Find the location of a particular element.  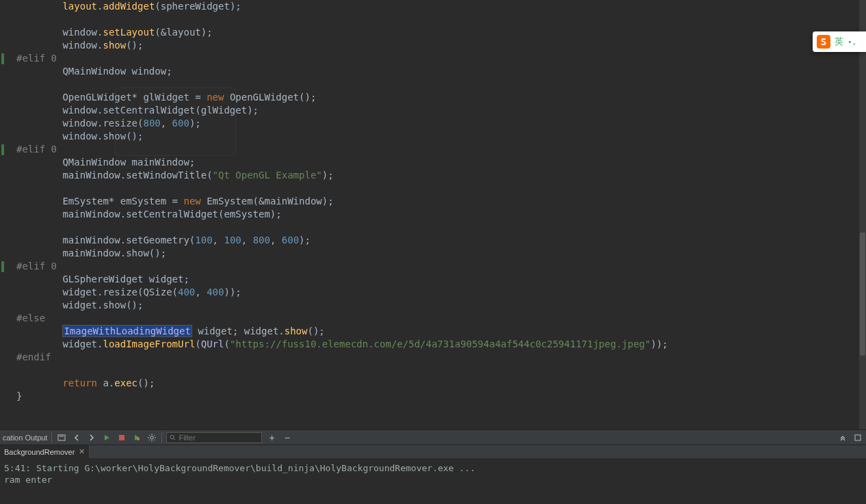

prev-icon is located at coordinates (77, 438).